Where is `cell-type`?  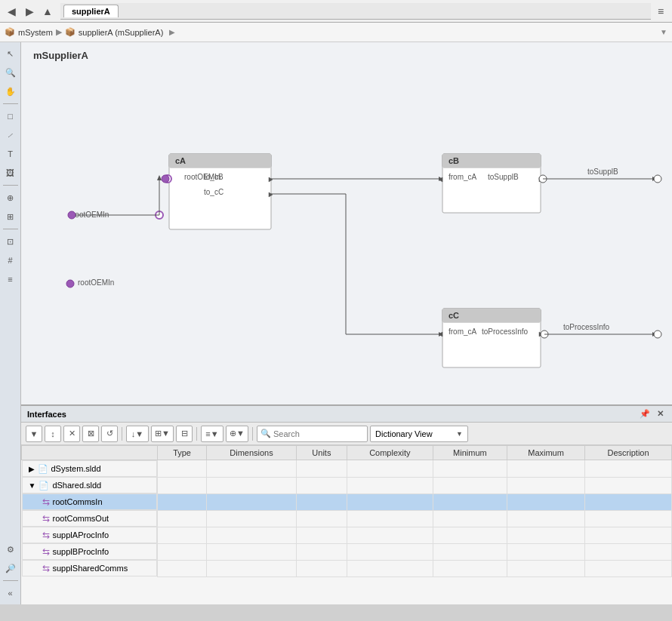
cell-type is located at coordinates (183, 552).